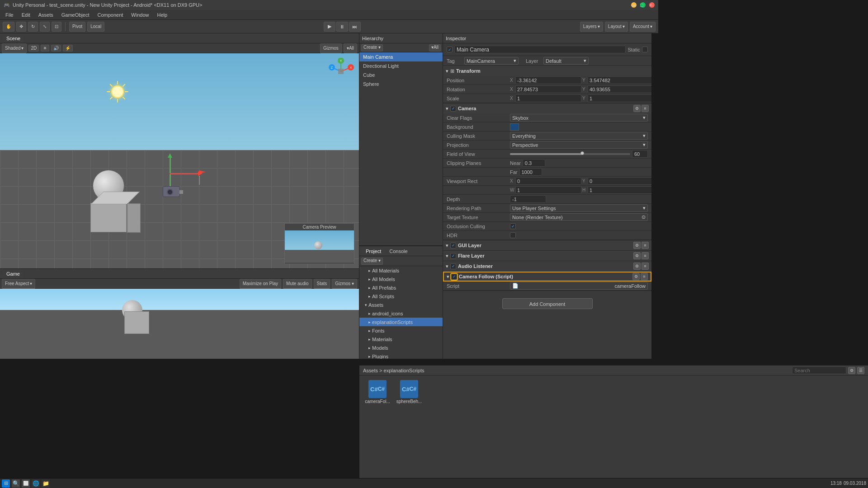 The image size is (868, 488). I want to click on tree-item-fonts: ▸ Fonts, so click(401, 331).